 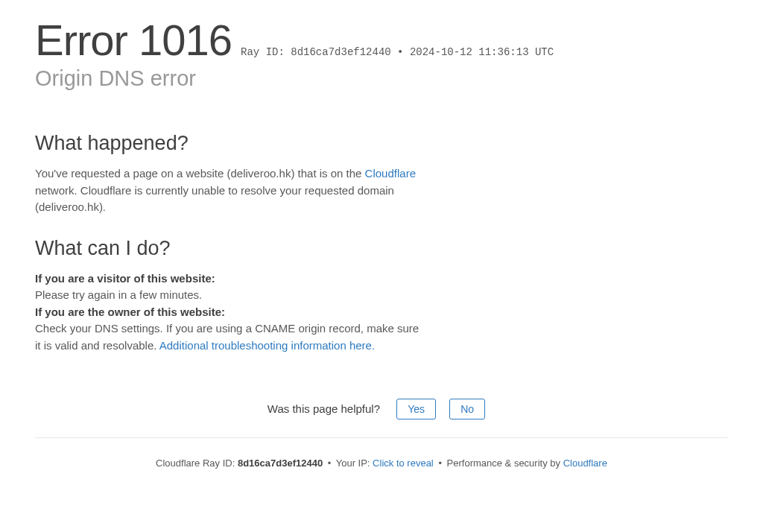 What do you see at coordinates (229, 337) in the screenshot?
I see `owner-body: Check your DNS settings. If you are usin…` at bounding box center [229, 337].